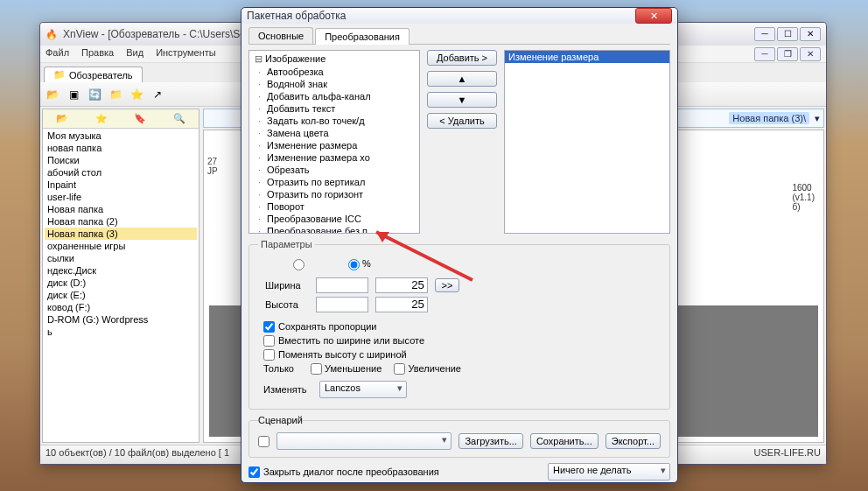  I want to click on tree-node: Преобразование ICC, so click(333, 219).